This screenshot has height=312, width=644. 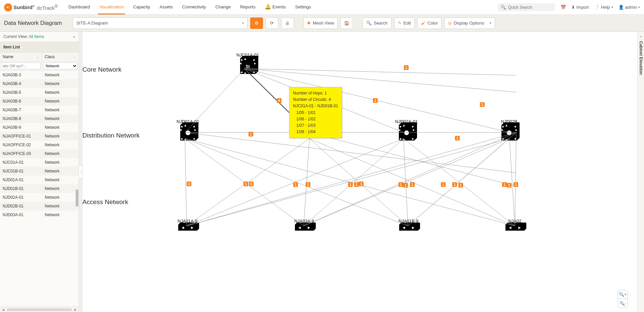 What do you see at coordinates (75, 310) in the screenshot?
I see `scroll-right-icon: ►` at bounding box center [75, 310].